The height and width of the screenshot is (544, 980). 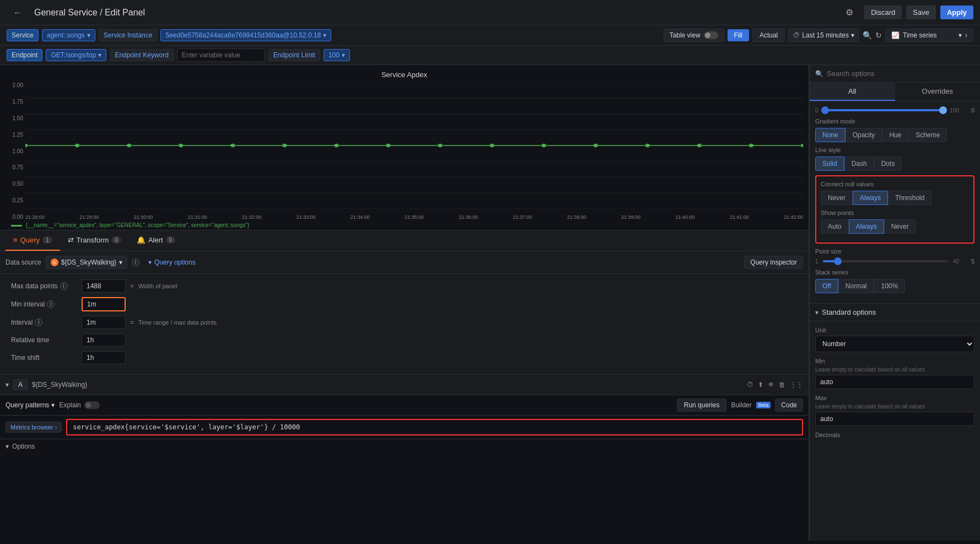 I want to click on stack-series-label: Stack series, so click(x=895, y=272).